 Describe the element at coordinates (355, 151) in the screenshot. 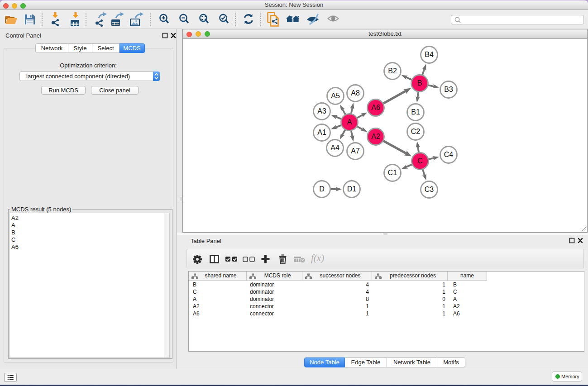

I see `svg-text: A7` at that location.